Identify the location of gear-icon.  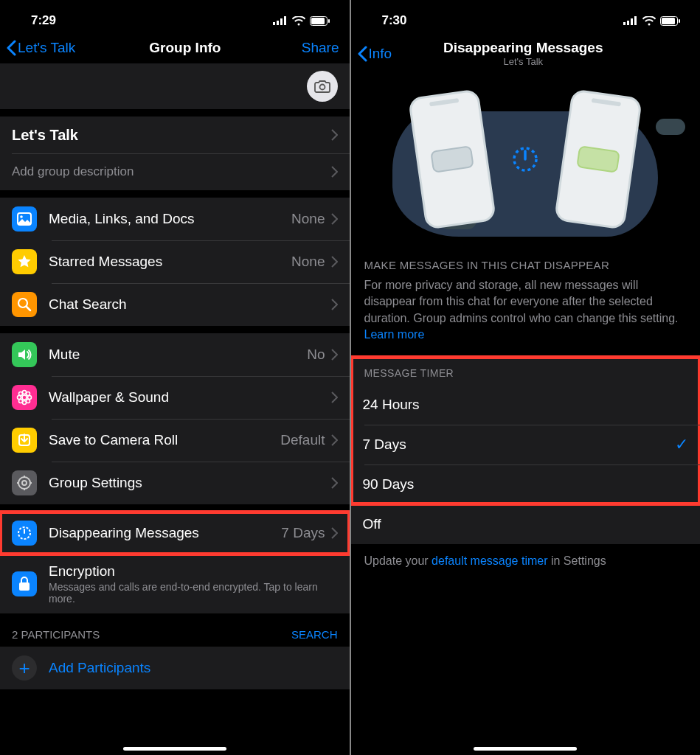
(24, 483).